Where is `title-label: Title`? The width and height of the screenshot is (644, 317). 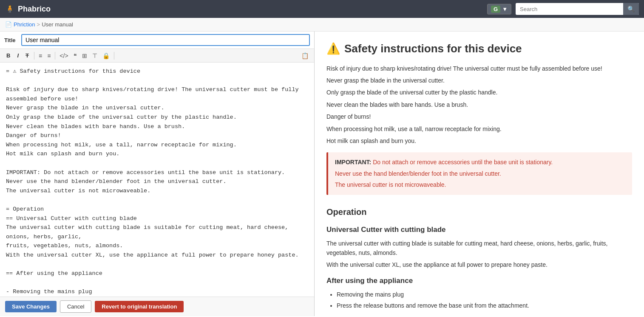
title-label: Title is located at coordinates (11, 40).